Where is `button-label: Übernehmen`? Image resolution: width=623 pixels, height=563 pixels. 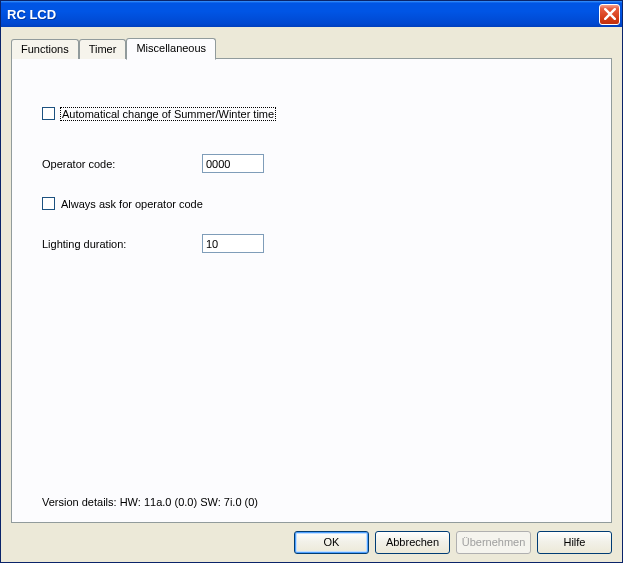
button-label: Übernehmen is located at coordinates (494, 542).